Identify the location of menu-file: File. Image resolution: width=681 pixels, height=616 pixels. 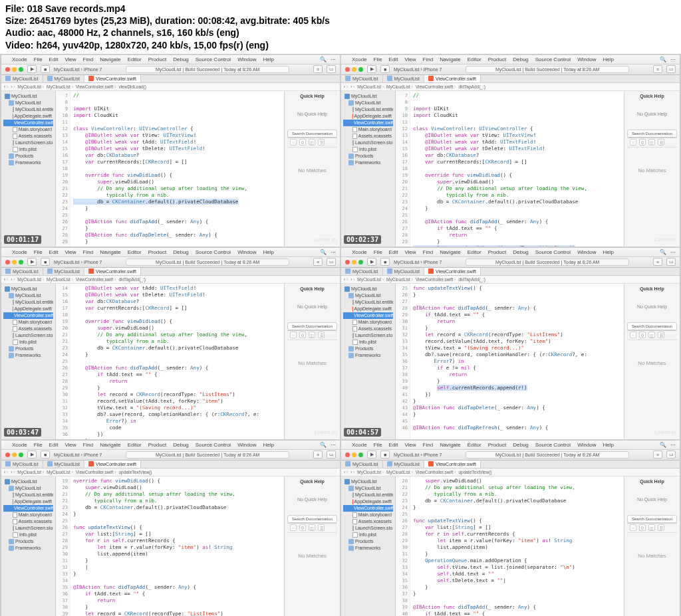
(39, 253).